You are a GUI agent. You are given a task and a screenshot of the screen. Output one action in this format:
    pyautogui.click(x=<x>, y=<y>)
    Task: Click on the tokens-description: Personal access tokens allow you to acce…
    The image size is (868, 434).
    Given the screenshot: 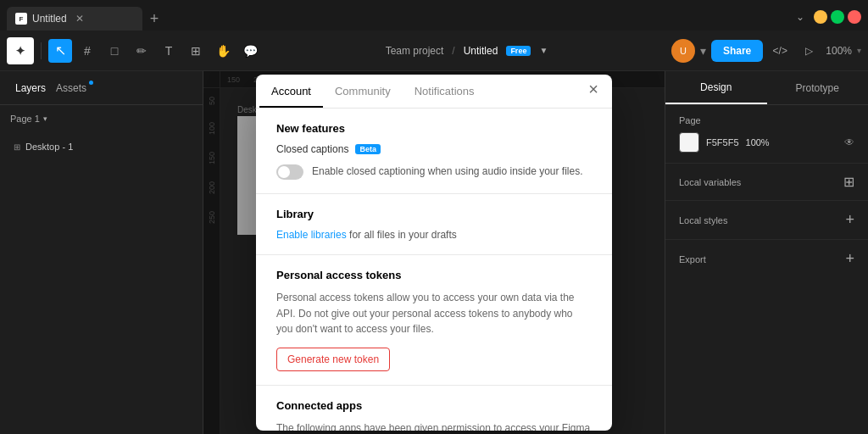 What is the action you would take?
    pyautogui.click(x=434, y=314)
    